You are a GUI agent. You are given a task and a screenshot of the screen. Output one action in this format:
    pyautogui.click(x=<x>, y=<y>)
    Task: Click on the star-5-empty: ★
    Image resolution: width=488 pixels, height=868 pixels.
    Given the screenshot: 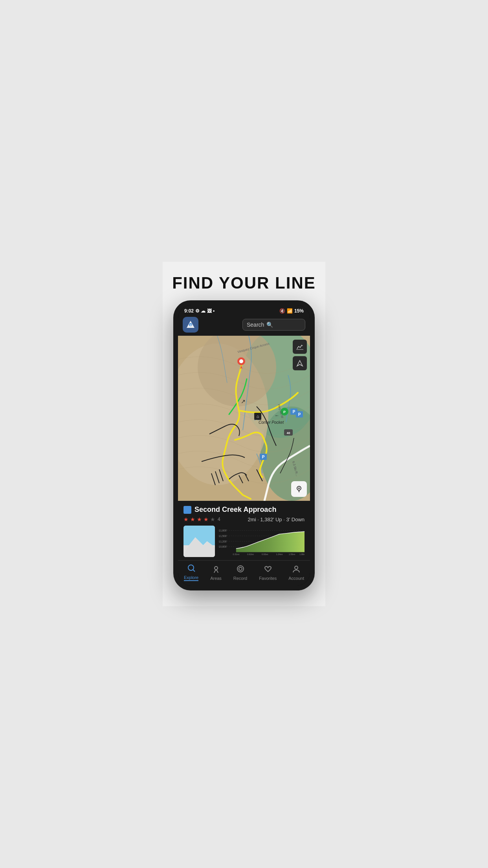 What is the action you would take?
    pyautogui.click(x=213, y=519)
    